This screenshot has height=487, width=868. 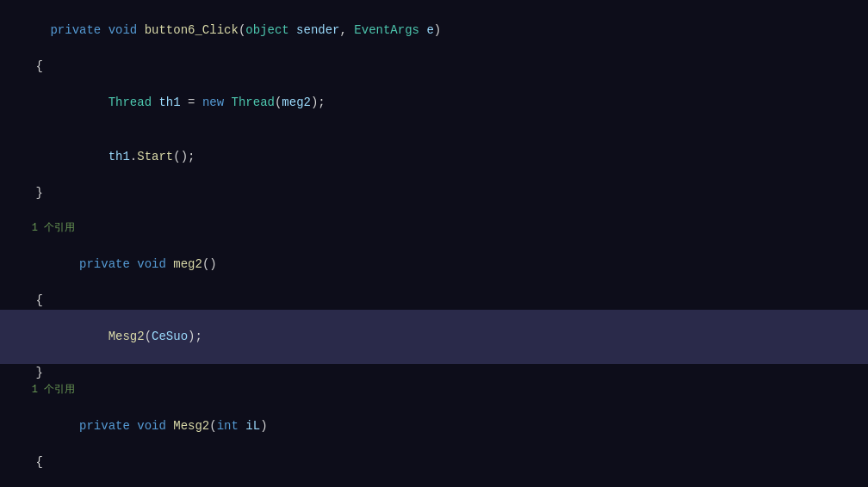 What do you see at coordinates (434, 103) in the screenshot?
I see `code-line: Thread th1 = new Thread(meg2);` at bounding box center [434, 103].